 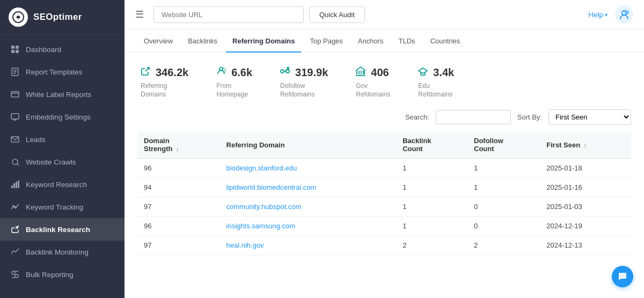 What do you see at coordinates (56, 184) in the screenshot?
I see `nav-label-keyword-research: Keyword Research` at bounding box center [56, 184].